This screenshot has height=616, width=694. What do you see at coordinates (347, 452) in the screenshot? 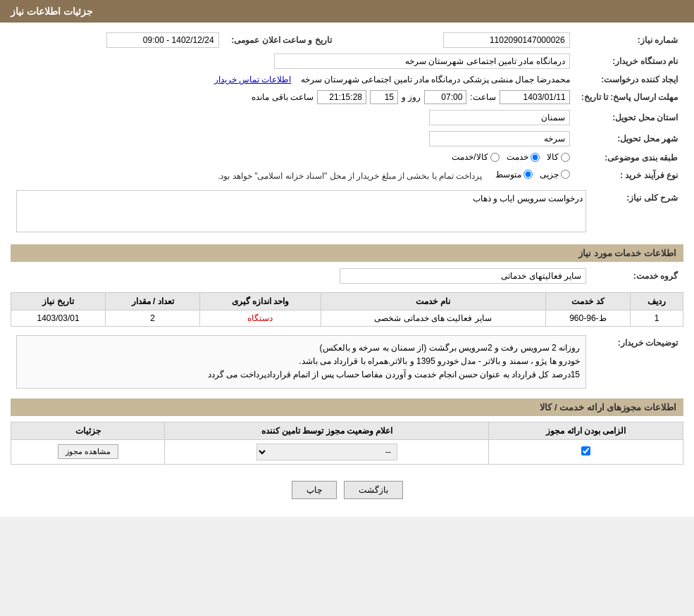
I see `mojavez-row: -- مشاهده مجوز` at bounding box center [347, 452].